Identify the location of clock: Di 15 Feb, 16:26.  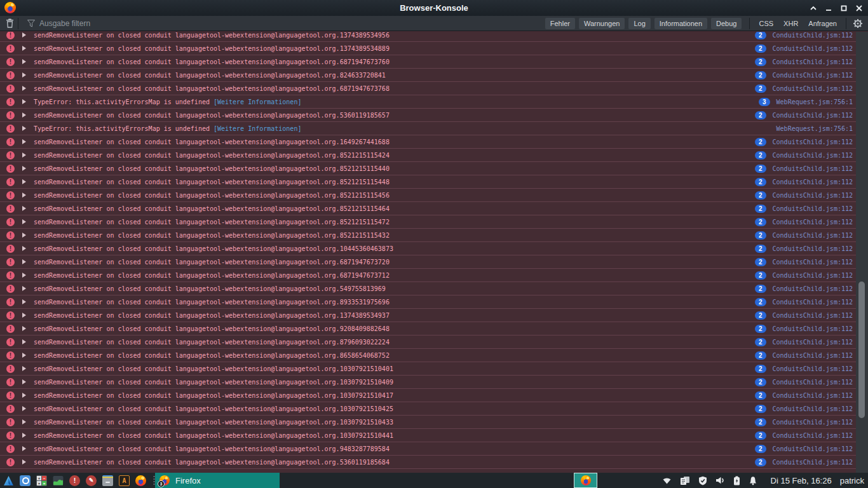
(801, 480).